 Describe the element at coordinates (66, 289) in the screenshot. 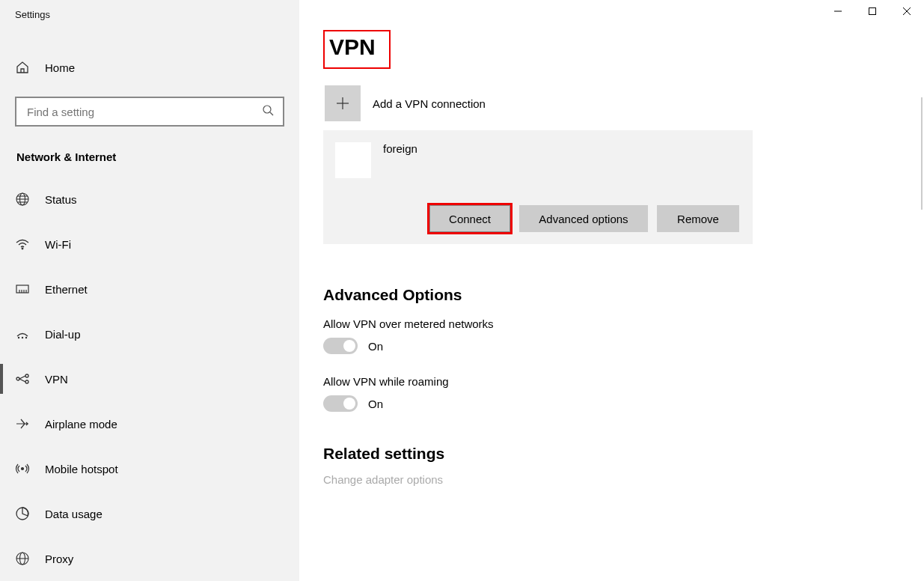

I see `sidebar-item-label: Ethernet` at that location.